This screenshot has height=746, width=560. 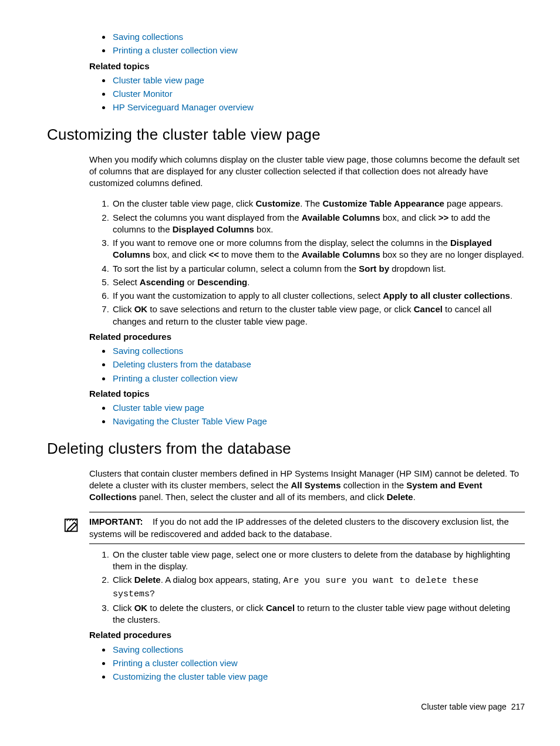 What do you see at coordinates (190, 421) in the screenshot?
I see `link-navigating-cluster-table-view-page: Navigating the Cluster Table View Page` at bounding box center [190, 421].